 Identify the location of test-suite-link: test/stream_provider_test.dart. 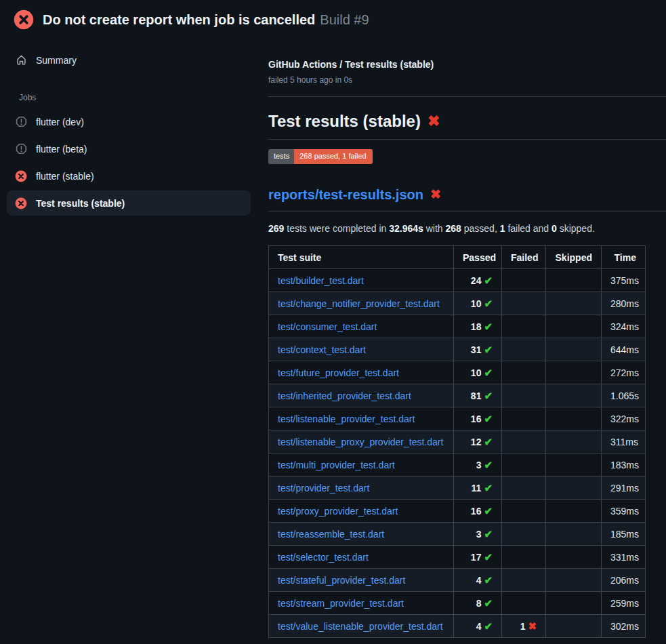
(341, 603).